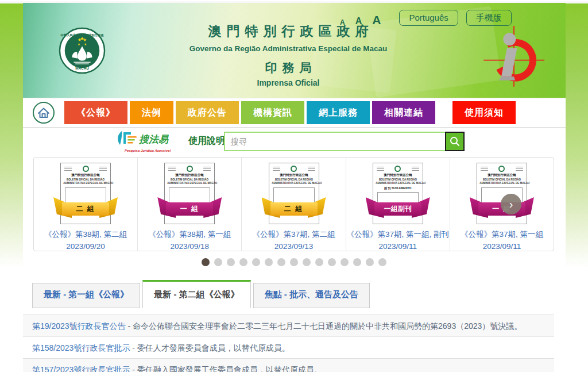  What do you see at coordinates (324, 326) in the screenshot?
I see `news-row-text: - 命令公佈聯合國安全理事會於二零二三年七月二十七日通過的關於中非共和國局勢的第…` at bounding box center [324, 326].